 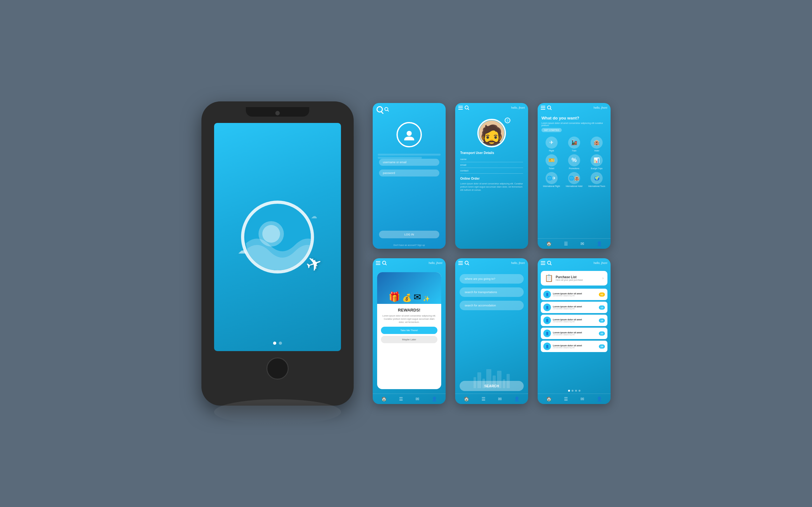 I want to click on train-icon-item: 🚂 Train, so click(x=574, y=144).